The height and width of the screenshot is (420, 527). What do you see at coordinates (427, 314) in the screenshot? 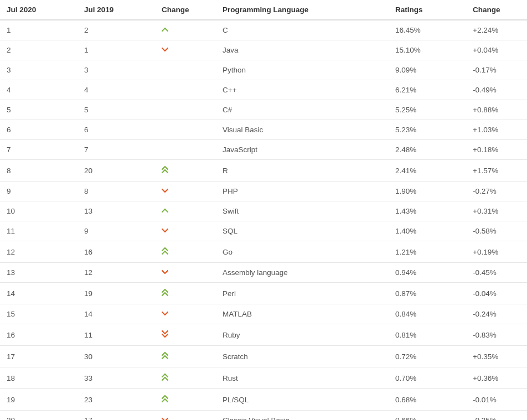
I see `cell-ratings: 0.84%` at bounding box center [427, 314].